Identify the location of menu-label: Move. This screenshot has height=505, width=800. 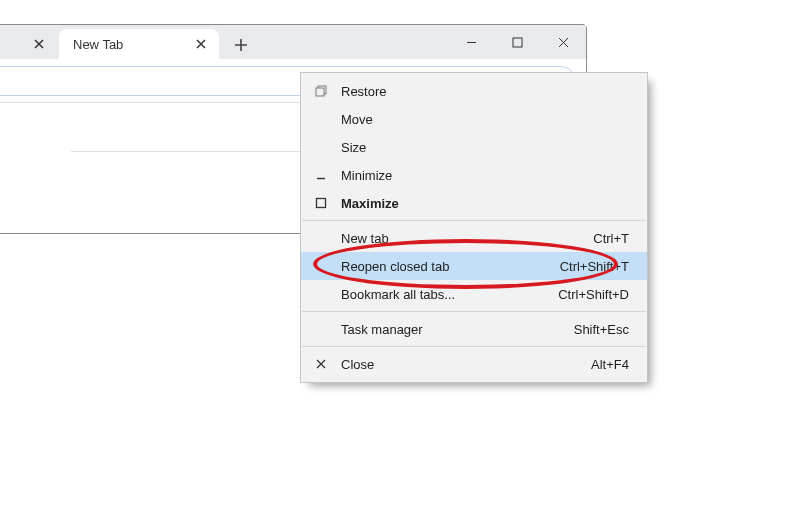
(485, 120).